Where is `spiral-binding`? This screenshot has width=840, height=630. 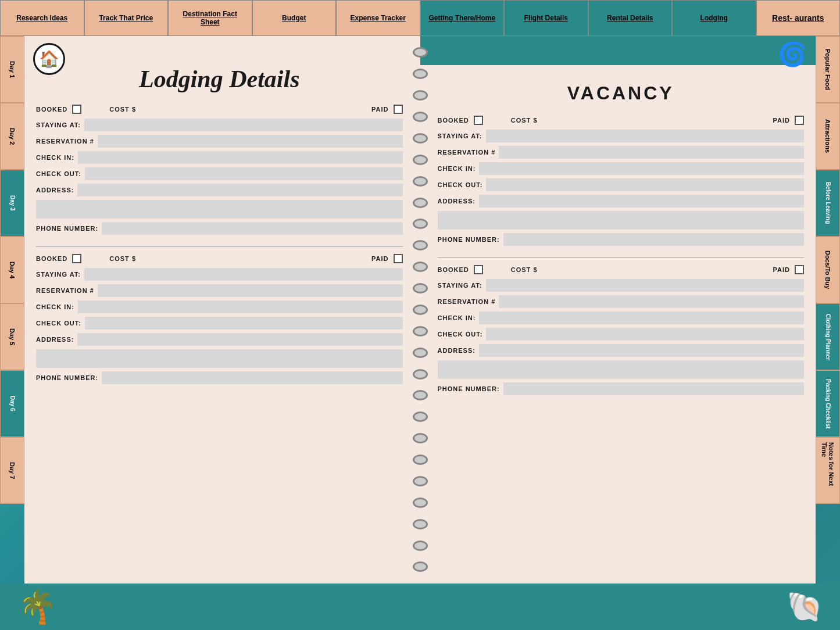 spiral-binding is located at coordinates (420, 310).